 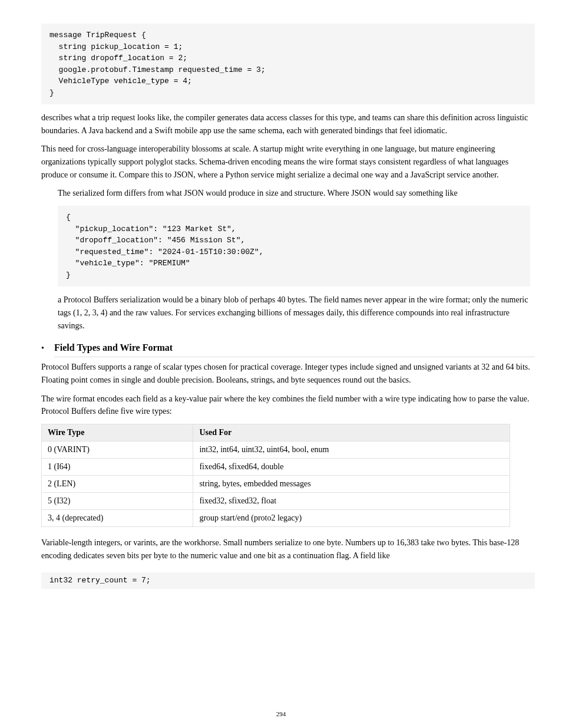 I want to click on table-row: 5 (I32) fixed32, sfixed32, float, so click(x=276, y=501).